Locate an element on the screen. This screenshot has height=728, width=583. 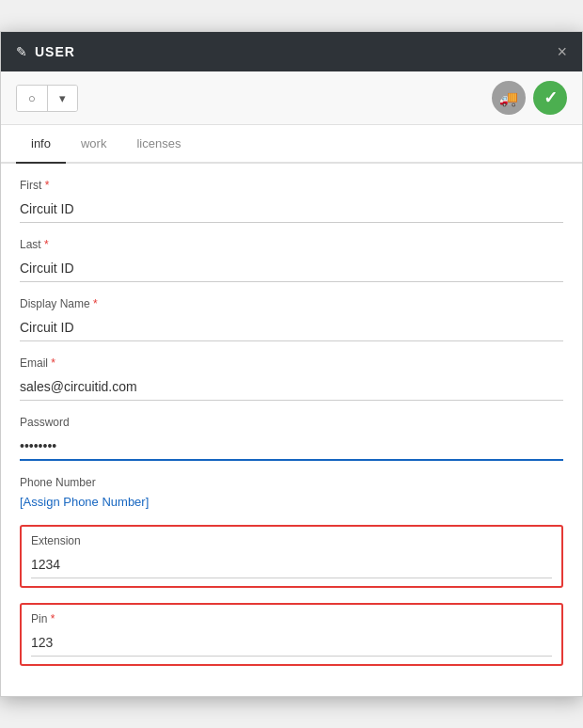
action-dropdown-button: ▾ is located at coordinates (62, 98).